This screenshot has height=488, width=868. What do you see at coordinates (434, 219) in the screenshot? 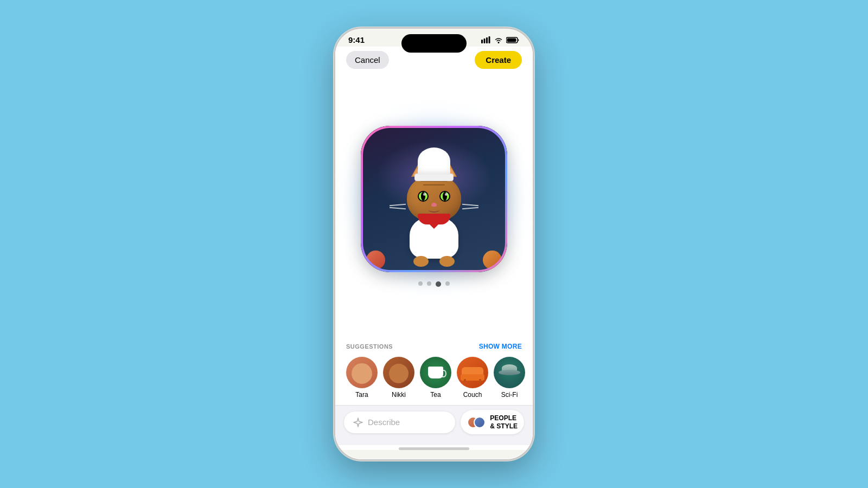
I see `cat-neckerchief` at bounding box center [434, 219].